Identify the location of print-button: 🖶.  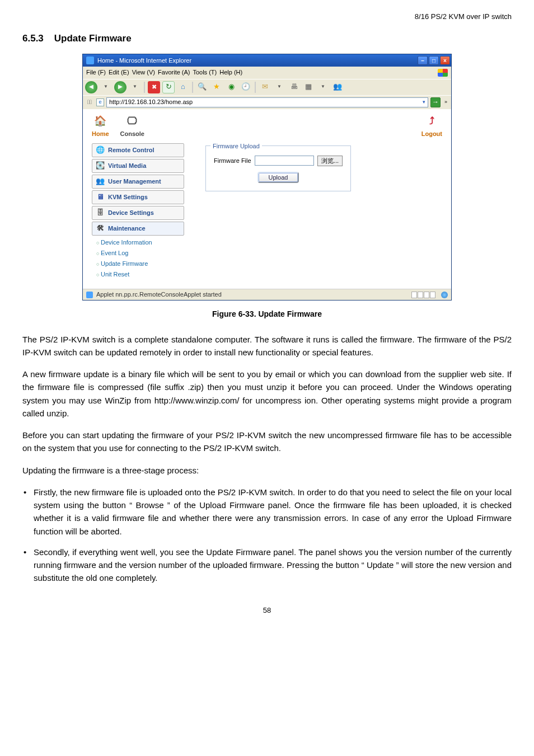
(294, 87).